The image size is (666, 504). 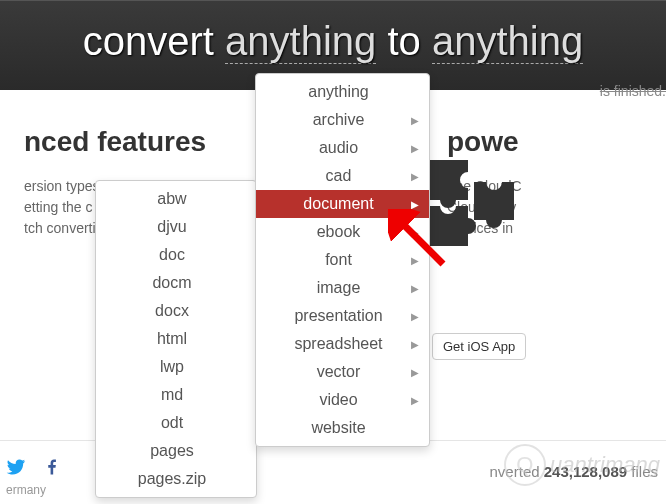 What do you see at coordinates (478, 205) in the screenshot?
I see `puzzle-icon` at bounding box center [478, 205].